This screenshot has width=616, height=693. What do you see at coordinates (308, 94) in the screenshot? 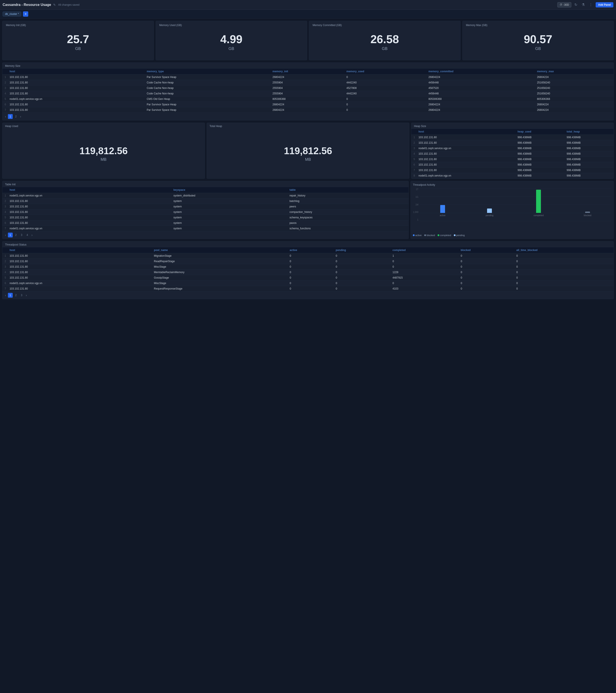
I see `memory-size-body: 1 103.102.131.80 Par Survivor Space Heap…` at bounding box center [308, 94].